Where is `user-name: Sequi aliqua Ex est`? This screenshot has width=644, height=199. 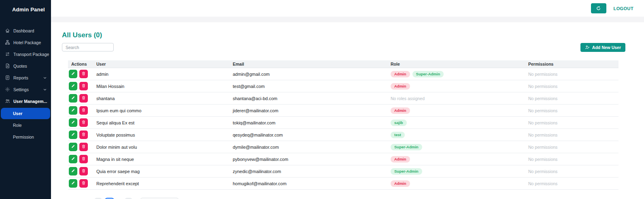 user-name: Sequi aliqua Ex est is located at coordinates (161, 123).